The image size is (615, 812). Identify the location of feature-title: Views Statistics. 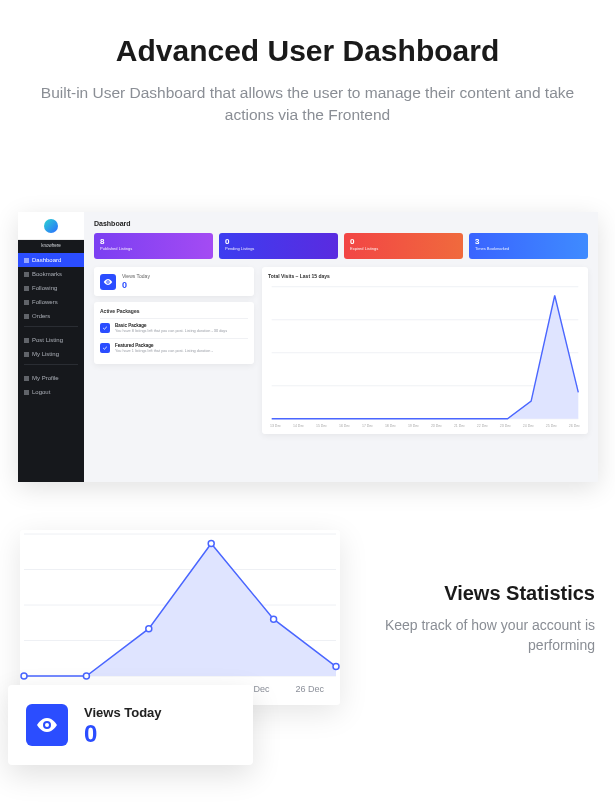
(482, 594).